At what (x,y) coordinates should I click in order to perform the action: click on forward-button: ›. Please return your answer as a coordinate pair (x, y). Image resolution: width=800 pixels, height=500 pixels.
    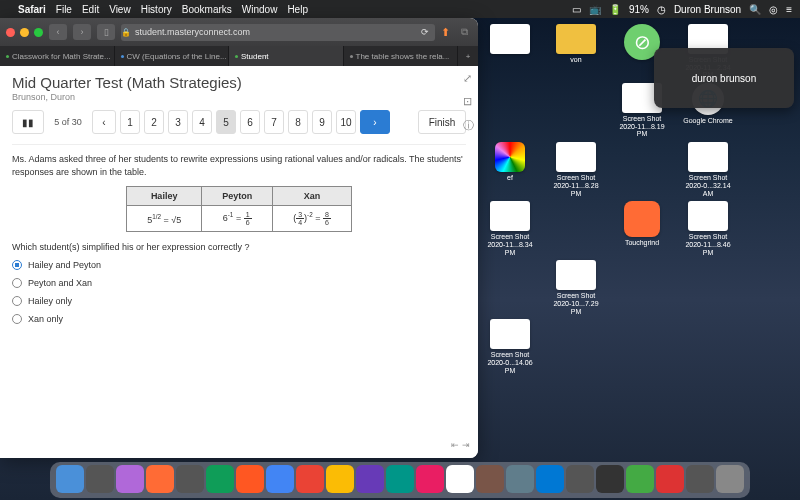
    Looking at the image, I should click on (82, 32).